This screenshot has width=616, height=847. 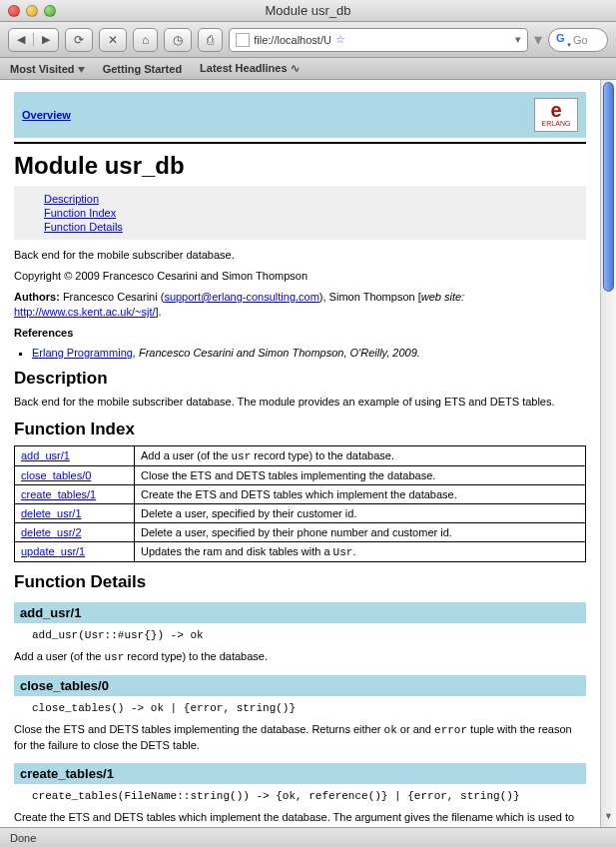 I want to click on function-link: update_usr/1, so click(x=53, y=551).